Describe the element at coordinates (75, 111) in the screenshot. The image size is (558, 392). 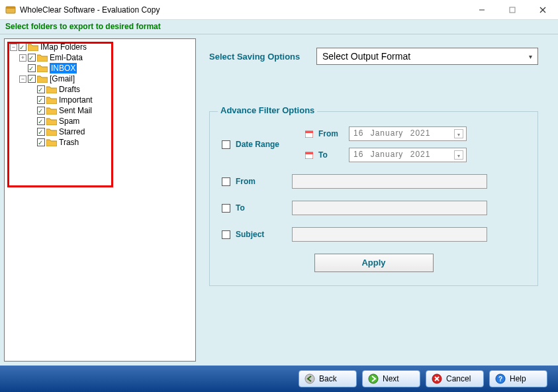
I see `tree-label: Sent Mail` at that location.